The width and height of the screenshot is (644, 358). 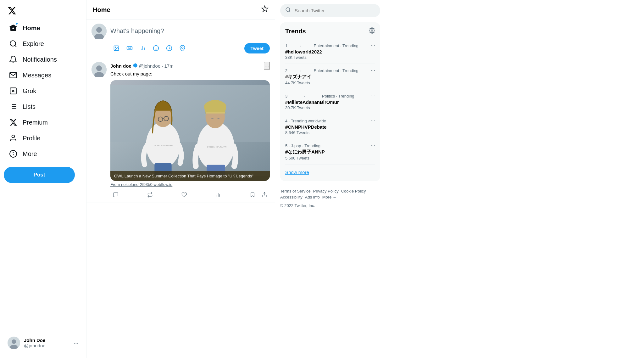 I want to click on sidebar-item-notifications: Notifications, so click(x=33, y=59).